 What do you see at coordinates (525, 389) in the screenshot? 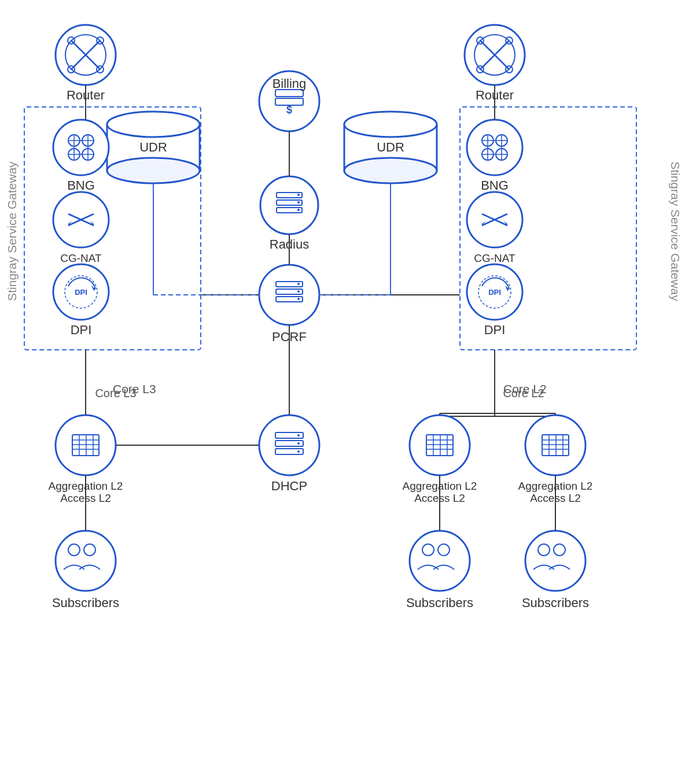
I see `core-l2-text: Core L2` at bounding box center [525, 389].